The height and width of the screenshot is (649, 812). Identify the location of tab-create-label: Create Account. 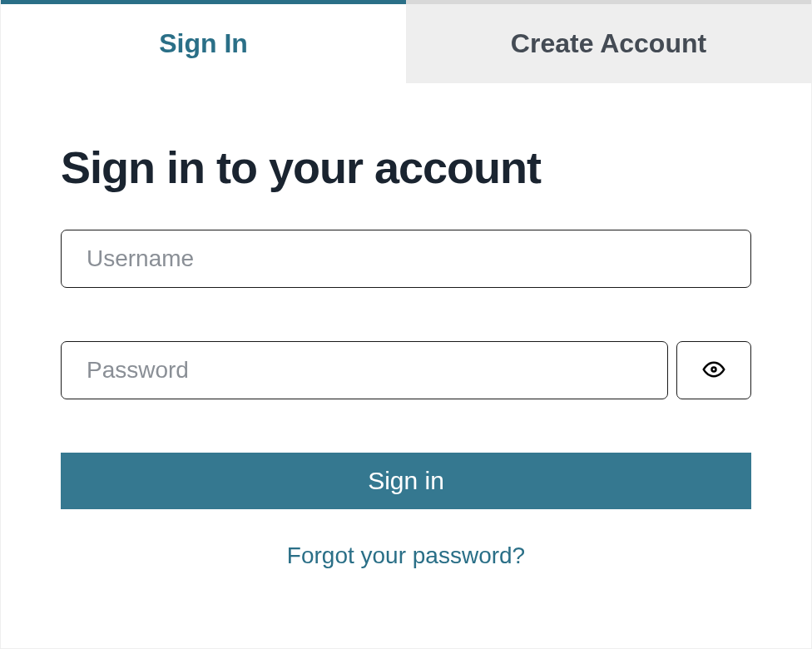
(609, 43).